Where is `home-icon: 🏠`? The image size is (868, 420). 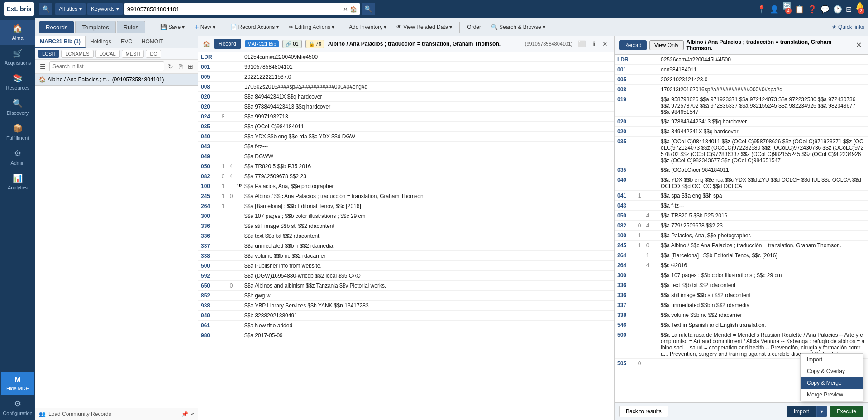
home-icon: 🏠 is located at coordinates (353, 9).